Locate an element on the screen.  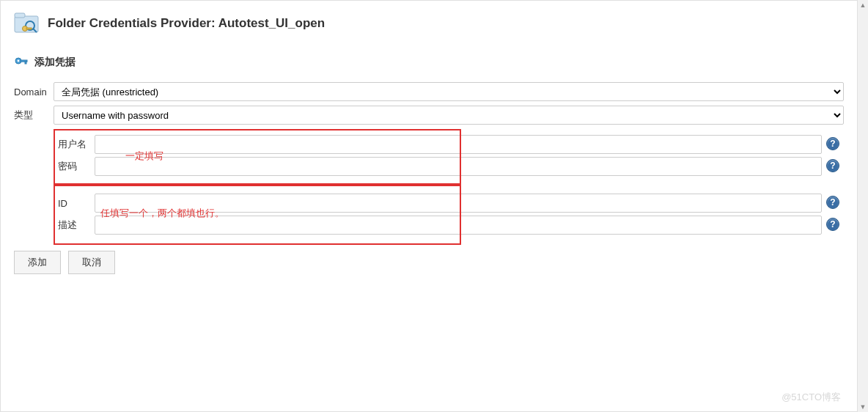
scroll-down-icon: ▼ is located at coordinates (863, 407).